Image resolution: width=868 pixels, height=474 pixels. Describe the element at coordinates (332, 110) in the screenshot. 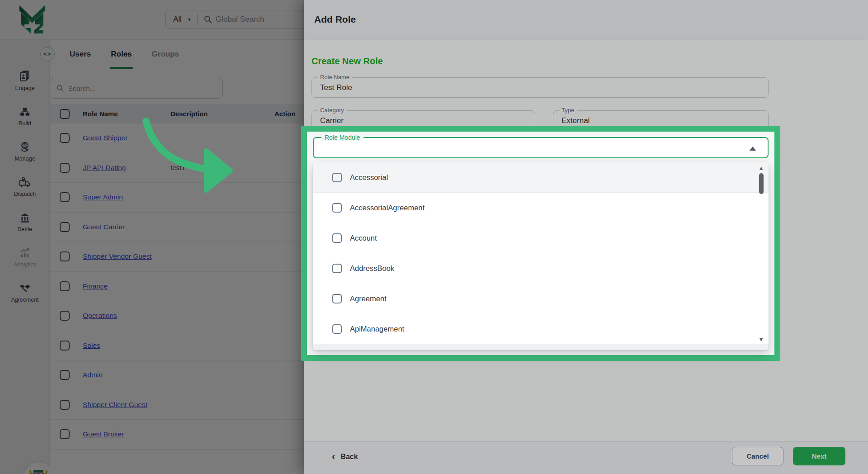

I see `category-label: Category` at that location.